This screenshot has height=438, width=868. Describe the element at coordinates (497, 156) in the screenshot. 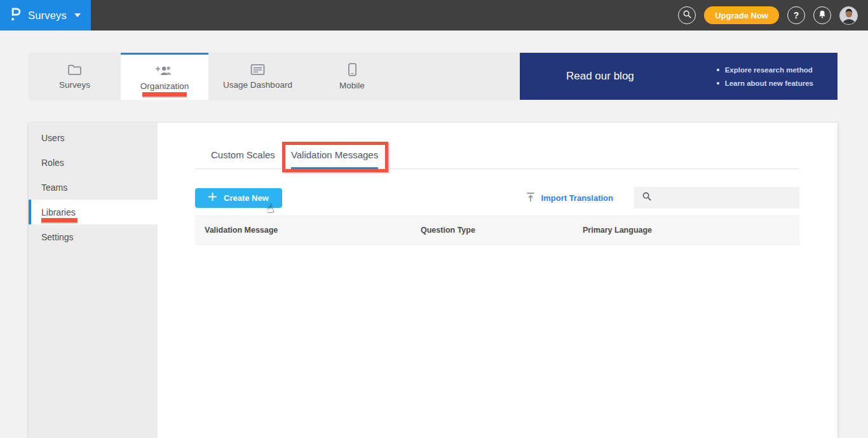

I see `library-tabs: Custom Scales Validation Messages` at that location.